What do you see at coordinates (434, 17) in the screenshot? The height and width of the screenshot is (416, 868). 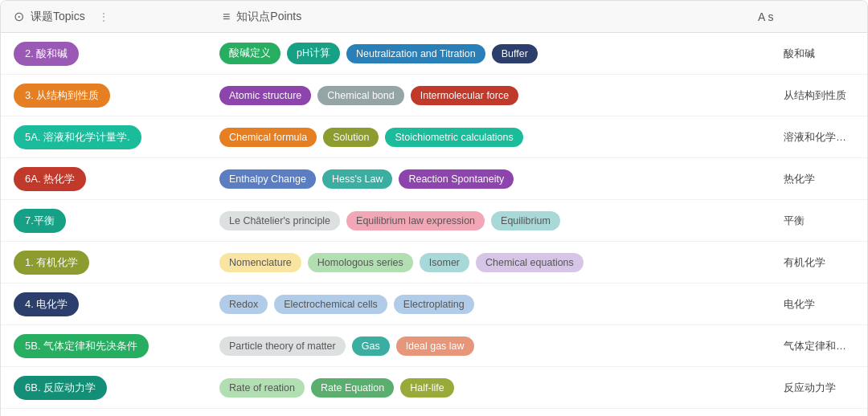 I see `table-header: ⊙ 课题Topics ⋮ ≡ 知识点Points A s` at bounding box center [434, 17].